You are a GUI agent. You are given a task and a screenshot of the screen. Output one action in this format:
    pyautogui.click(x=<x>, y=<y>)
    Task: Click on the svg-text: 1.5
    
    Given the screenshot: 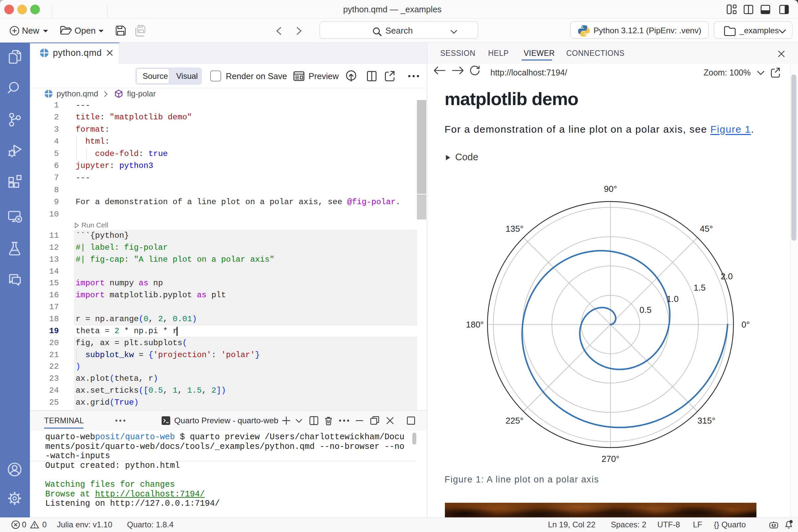 What is the action you would take?
    pyautogui.click(x=700, y=288)
    